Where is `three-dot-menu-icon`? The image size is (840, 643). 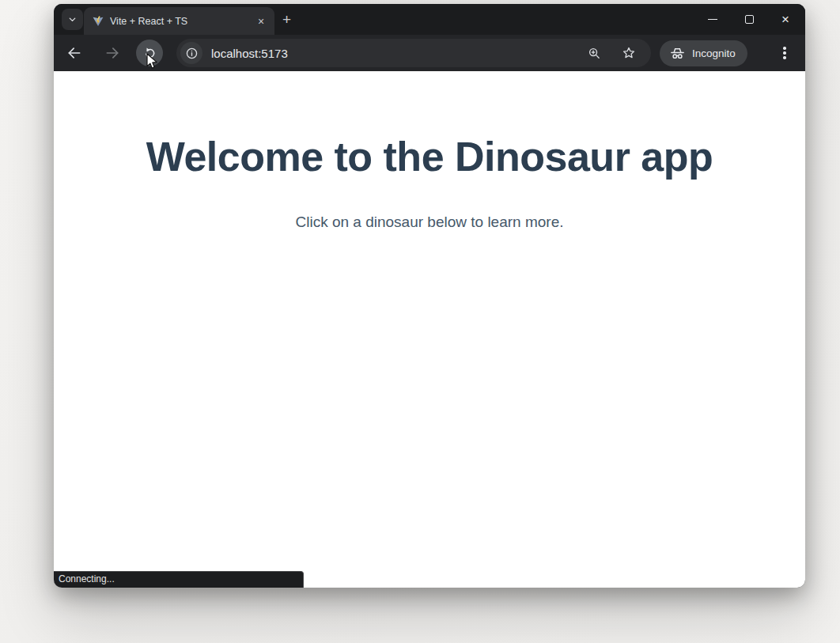
three-dot-menu-icon is located at coordinates (785, 53).